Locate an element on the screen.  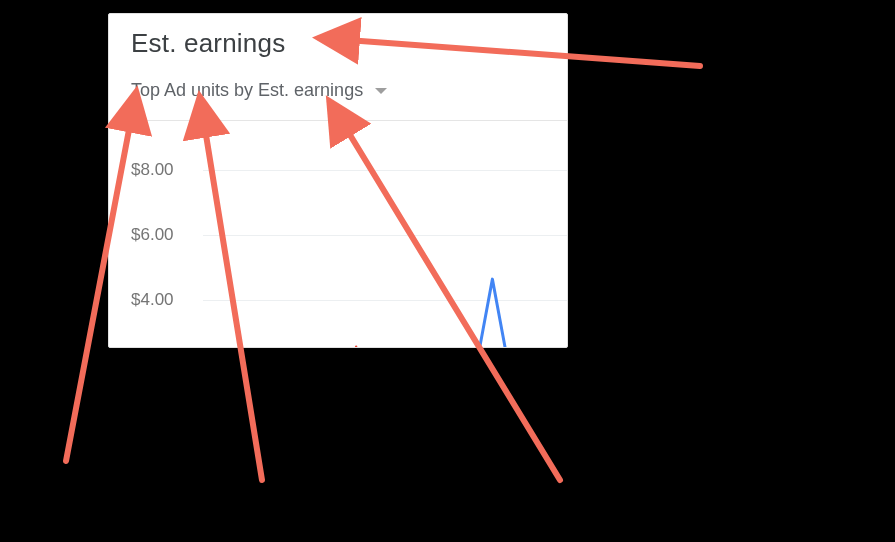
dropdown-label: Top Ad units by Est. earnings is located at coordinates (247, 90).